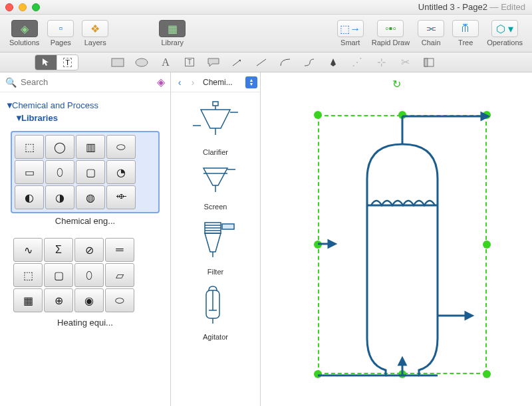  I want to click on clarifier-label: Clarifier, so click(215, 152).